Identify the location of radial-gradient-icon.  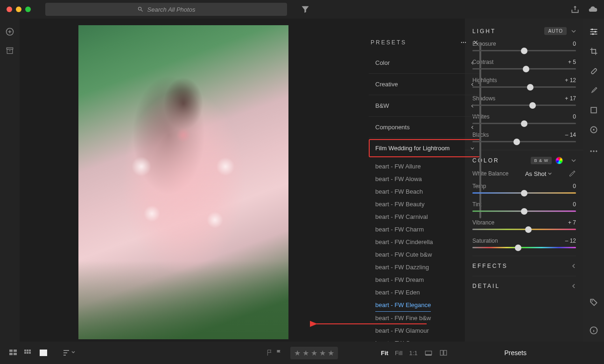
(594, 130).